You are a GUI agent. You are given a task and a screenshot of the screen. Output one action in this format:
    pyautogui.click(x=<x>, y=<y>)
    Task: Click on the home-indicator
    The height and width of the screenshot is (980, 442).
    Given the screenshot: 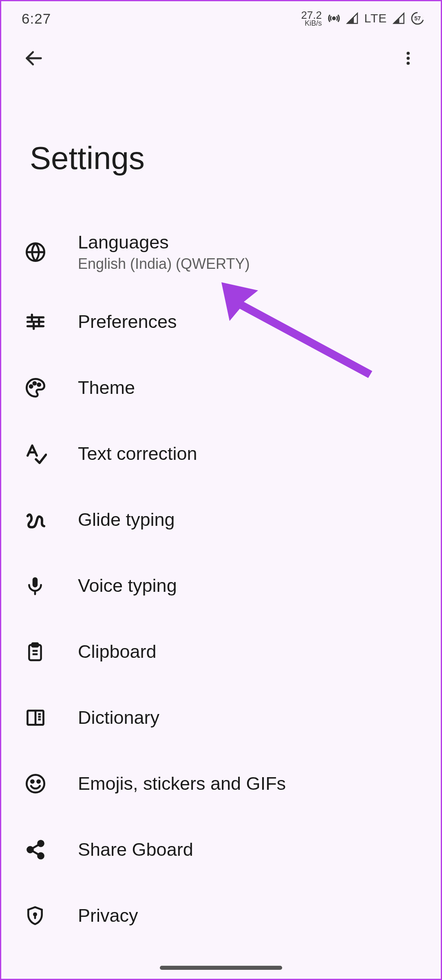 What is the action you would take?
    pyautogui.click(x=221, y=968)
    